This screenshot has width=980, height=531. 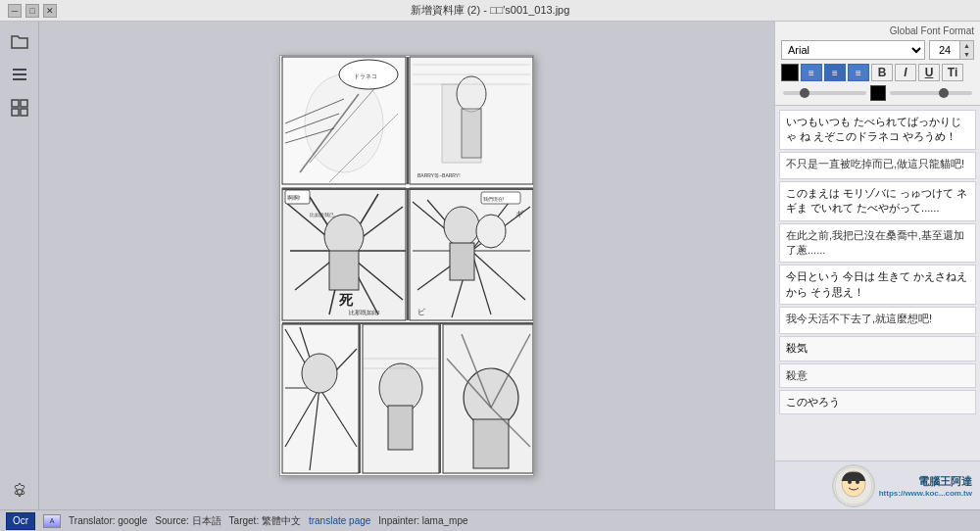 What do you see at coordinates (439, 175) in the screenshot?
I see `svg-text: BARRY等~BARRY!` at bounding box center [439, 175].